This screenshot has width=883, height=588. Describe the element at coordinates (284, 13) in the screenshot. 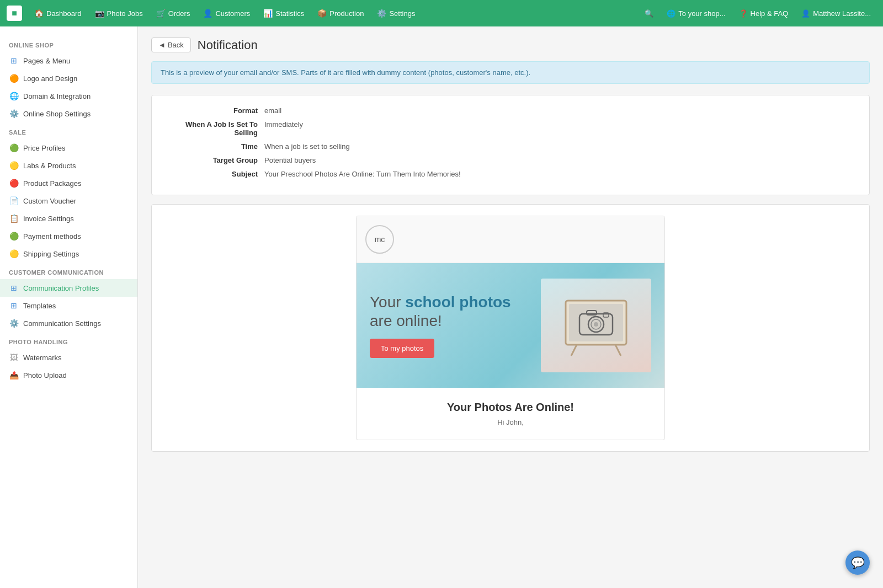

I see `nav-statistics: 📊 Statistics` at that location.